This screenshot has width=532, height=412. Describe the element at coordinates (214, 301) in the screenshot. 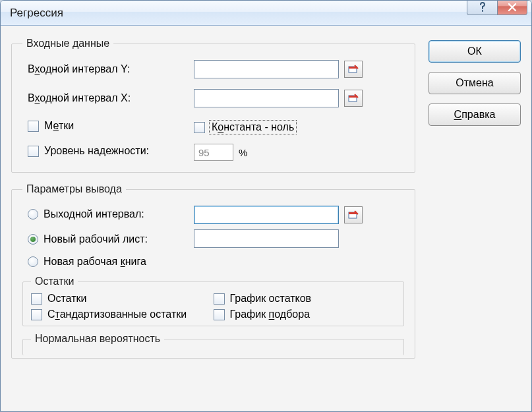

I see `residuals-group: Остатки Остатки Стандартизованные остатк…` at that location.